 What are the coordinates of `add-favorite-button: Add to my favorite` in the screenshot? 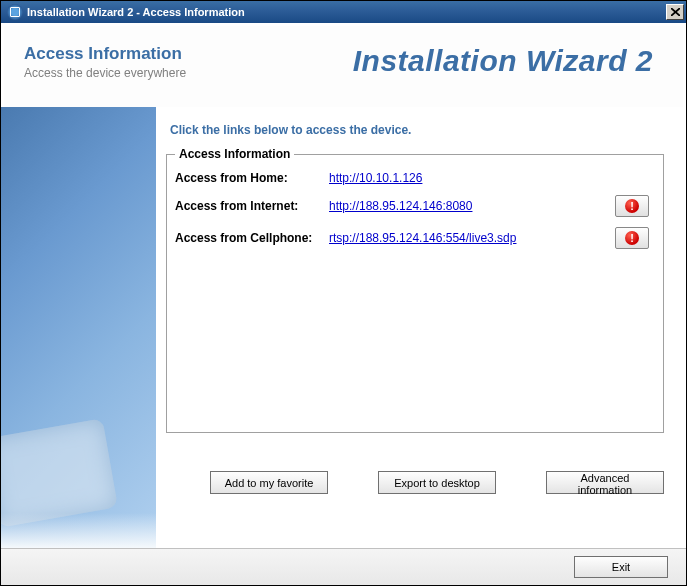 It's located at (269, 482).